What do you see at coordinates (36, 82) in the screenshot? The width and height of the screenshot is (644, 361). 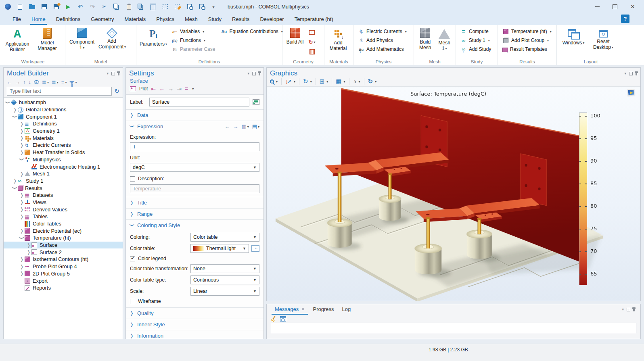 I see `show-icon` at bounding box center [36, 82].